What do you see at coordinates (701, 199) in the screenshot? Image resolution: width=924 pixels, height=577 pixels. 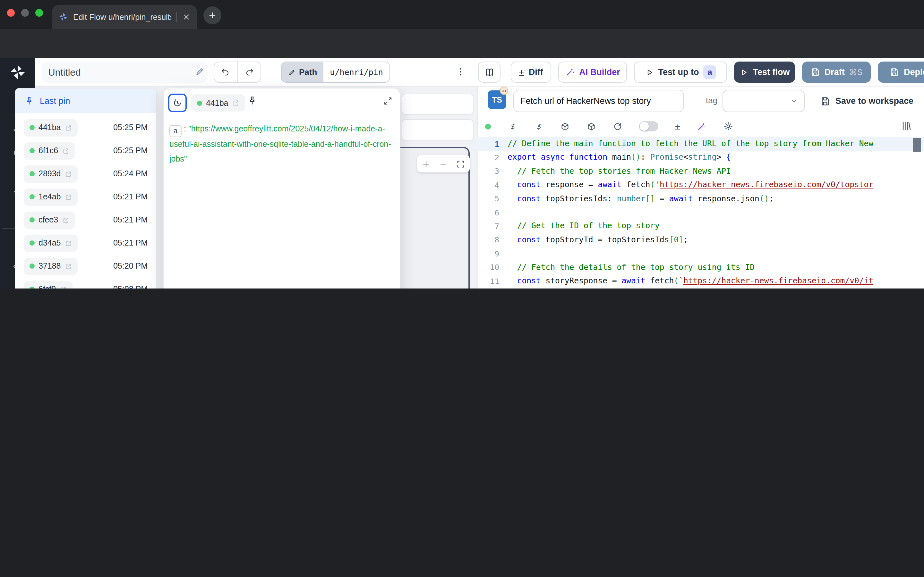 I see `code-line: 5 const topStoriesIds: number[] = await …` at bounding box center [701, 199].